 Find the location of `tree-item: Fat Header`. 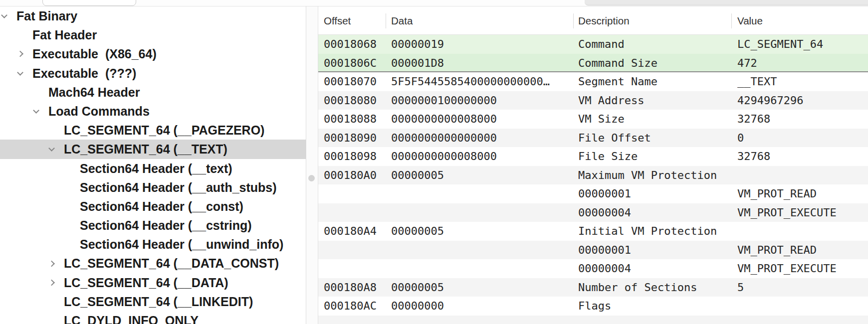

tree-item: Fat Header is located at coordinates (153, 35).